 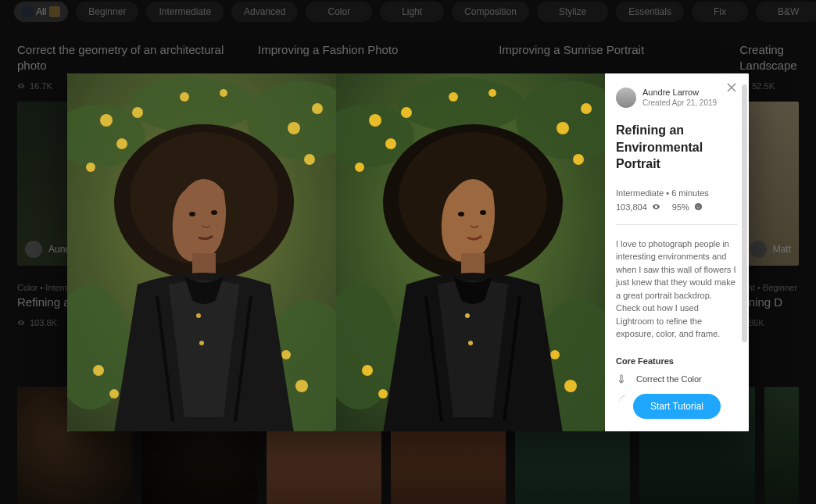 What do you see at coordinates (677, 361) in the screenshot?
I see `core-features-header: Core Features` at bounding box center [677, 361].